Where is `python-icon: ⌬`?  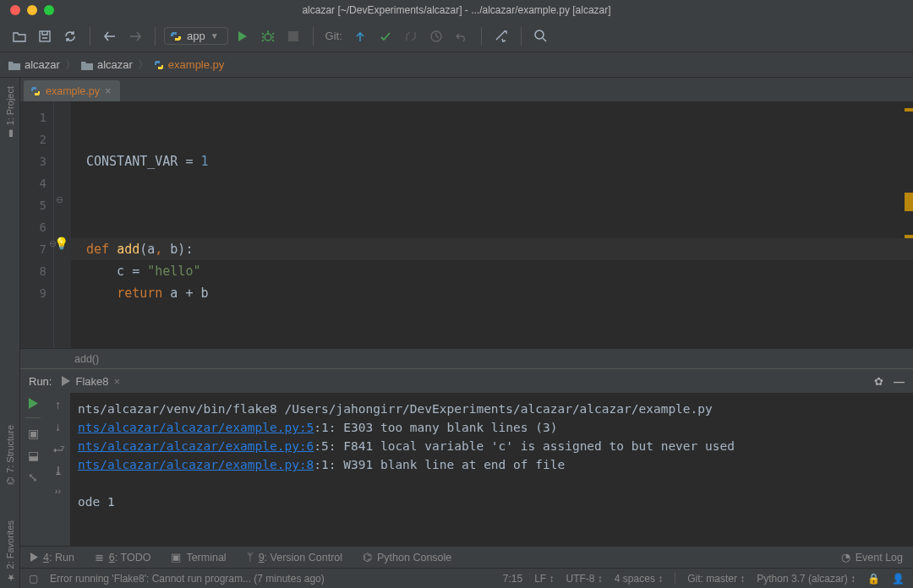 python-icon: ⌬ is located at coordinates (367, 558).